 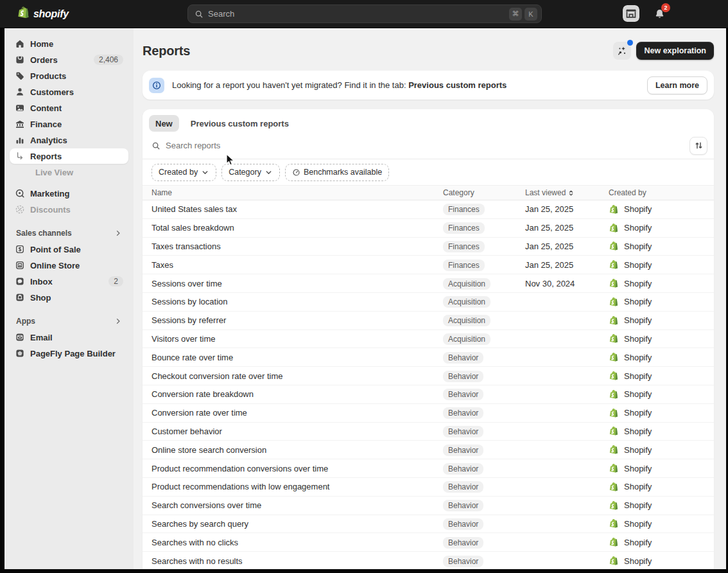 I want to click on sidebar-item-email: Email, so click(x=69, y=337).